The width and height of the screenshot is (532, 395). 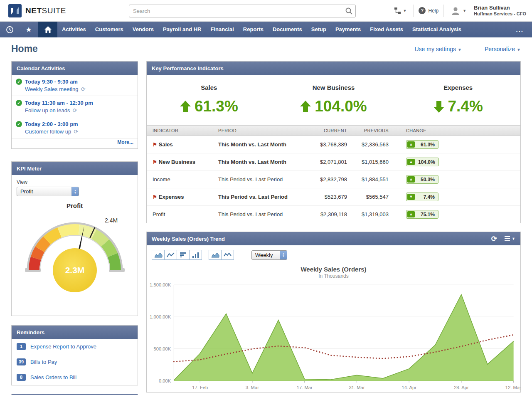 I want to click on calendar-event-title: Follow up on leads⟳, so click(x=75, y=111).